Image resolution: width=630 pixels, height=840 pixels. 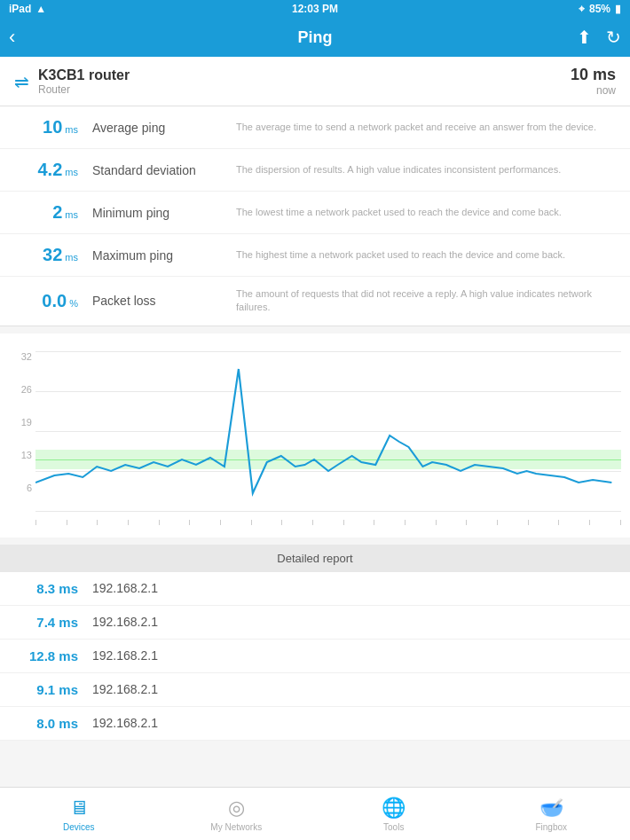 What do you see at coordinates (16, 455) in the screenshot?
I see `y-label-13: 13` at bounding box center [16, 455].